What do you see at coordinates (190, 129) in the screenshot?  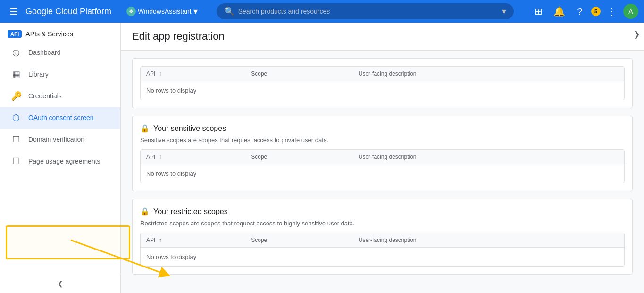 I see `sensitive-title-text: Your sensitive scopes` at bounding box center [190, 129].